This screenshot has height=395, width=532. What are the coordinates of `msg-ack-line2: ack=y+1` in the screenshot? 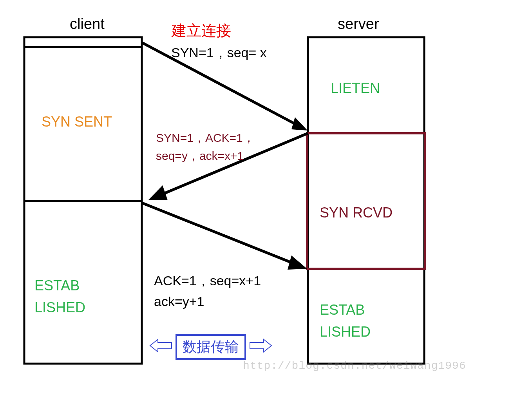 It's located at (179, 302).